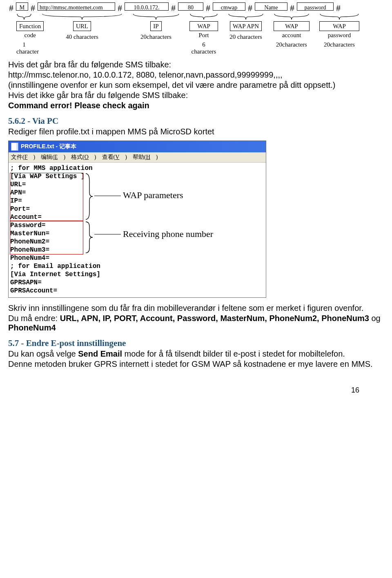 Image resolution: width=392 pixels, height=578 pixels. Describe the element at coordinates (191, 7) in the screenshot. I see `format-field: 80` at that location.